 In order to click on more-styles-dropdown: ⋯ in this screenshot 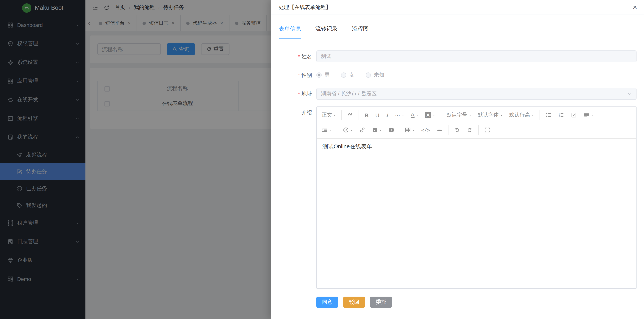, I will do `click(400, 115)`.